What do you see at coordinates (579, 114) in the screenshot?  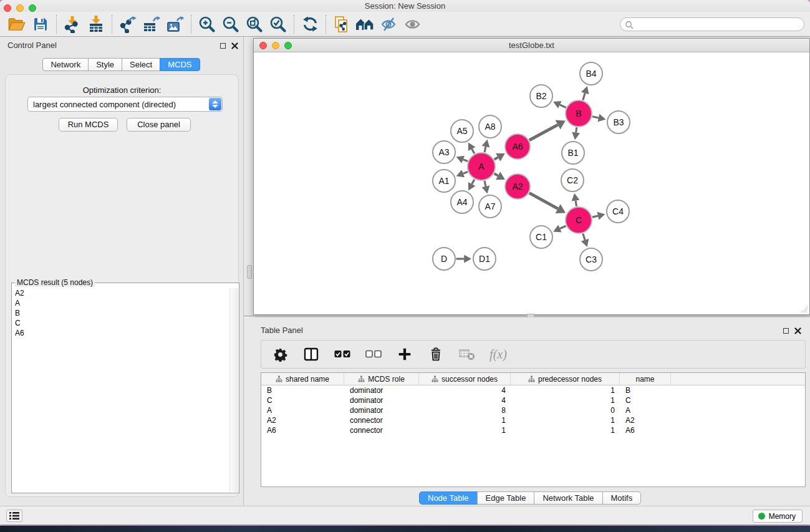 I see `graph-node-B: B` at bounding box center [579, 114].